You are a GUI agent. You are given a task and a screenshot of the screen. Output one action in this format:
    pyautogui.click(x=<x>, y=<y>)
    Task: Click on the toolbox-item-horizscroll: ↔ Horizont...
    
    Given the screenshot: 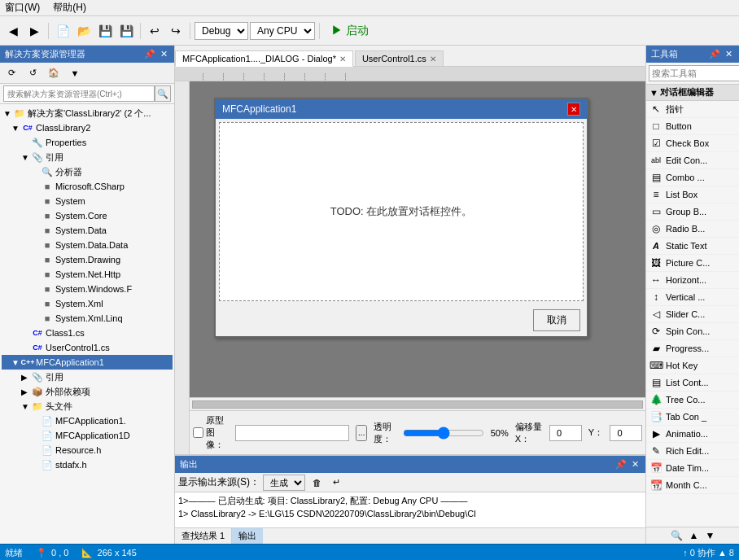 What is the action you would take?
    pyautogui.click(x=693, y=280)
    